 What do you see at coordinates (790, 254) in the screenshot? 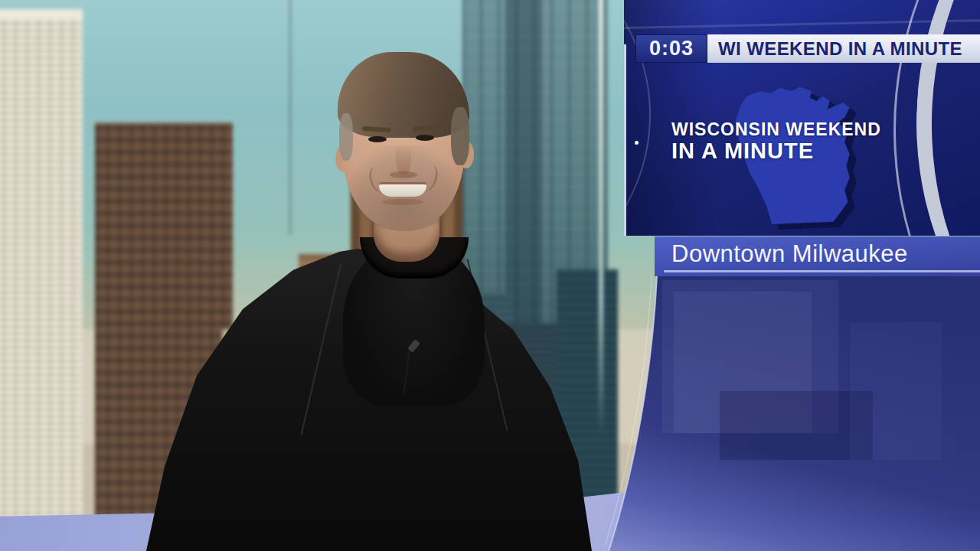
I see `location-label: Downtown Milwaukee` at bounding box center [790, 254].